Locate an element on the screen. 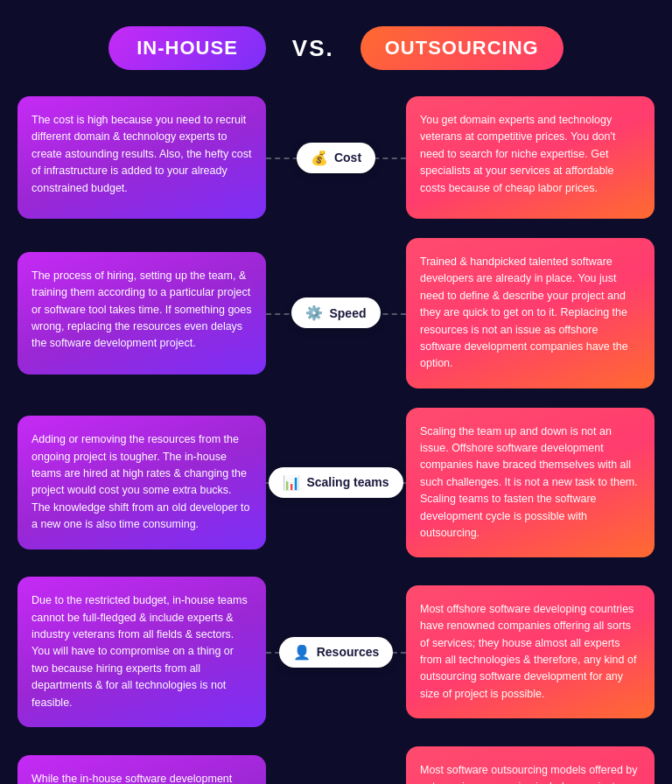 The width and height of the screenshot is (672, 784). right-text-cost: You get domain experts and technology ve… is located at coordinates (530, 154).